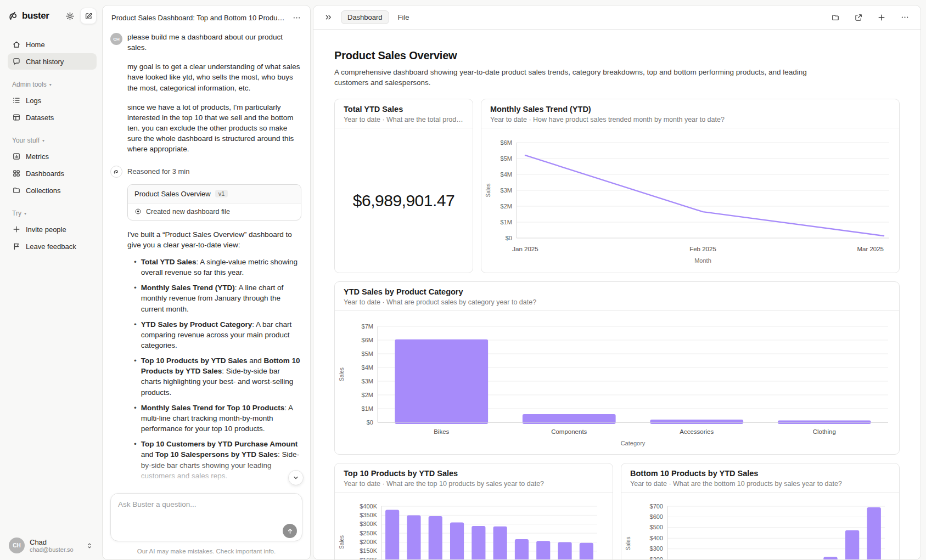 This screenshot has width=926, height=560. I want to click on double-chevron-right-icon, so click(328, 18).